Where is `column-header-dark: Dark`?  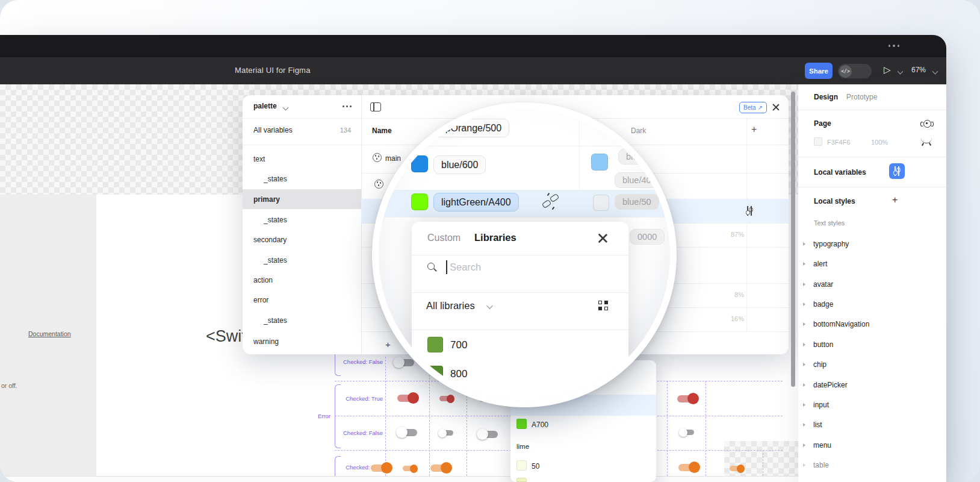
column-header-dark: Dark is located at coordinates (638, 131).